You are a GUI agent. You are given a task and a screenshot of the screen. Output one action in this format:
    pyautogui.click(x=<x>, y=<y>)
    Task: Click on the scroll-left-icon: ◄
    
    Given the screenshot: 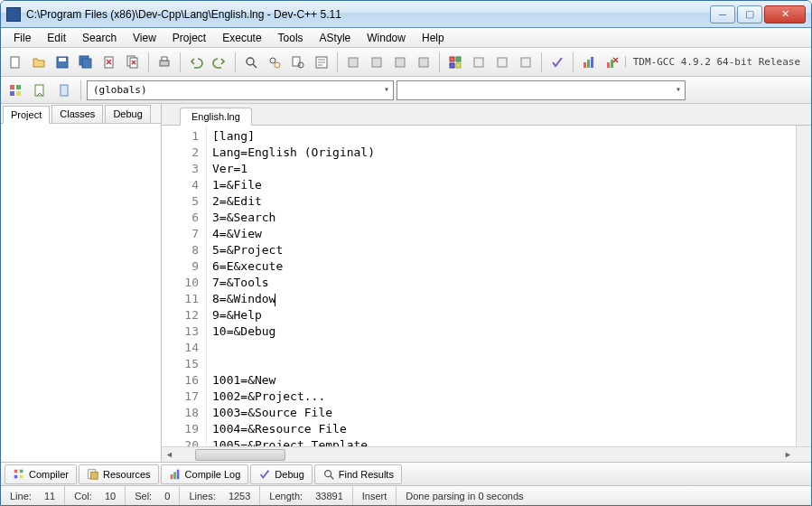 What is the action you would take?
    pyautogui.click(x=170, y=454)
    